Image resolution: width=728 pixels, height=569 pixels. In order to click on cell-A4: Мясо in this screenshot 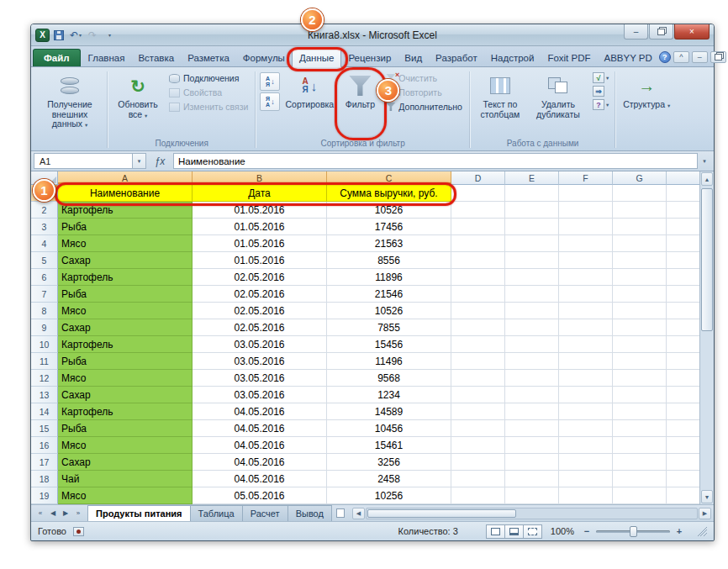, I will do `click(125, 244)`.